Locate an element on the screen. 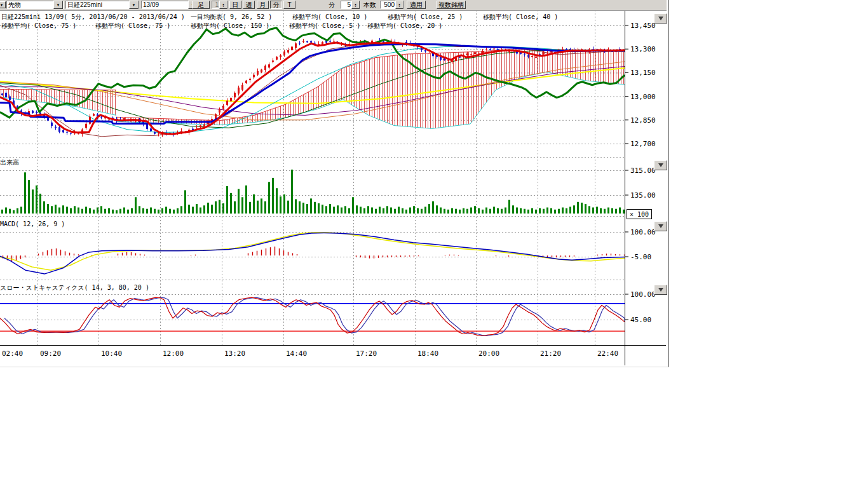 This screenshot has height=488, width=868. pane-labels: 出来高MACD( 12, 26, 9 )スロー・ストキャスティクス( 14, 3… is located at coordinates (75, 225).